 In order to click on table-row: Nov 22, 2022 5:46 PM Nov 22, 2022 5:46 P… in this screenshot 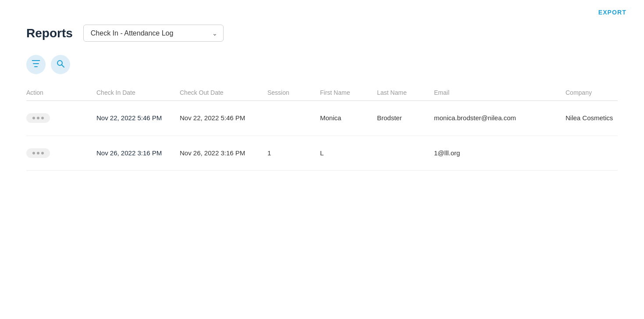, I will do `click(322, 118)`.